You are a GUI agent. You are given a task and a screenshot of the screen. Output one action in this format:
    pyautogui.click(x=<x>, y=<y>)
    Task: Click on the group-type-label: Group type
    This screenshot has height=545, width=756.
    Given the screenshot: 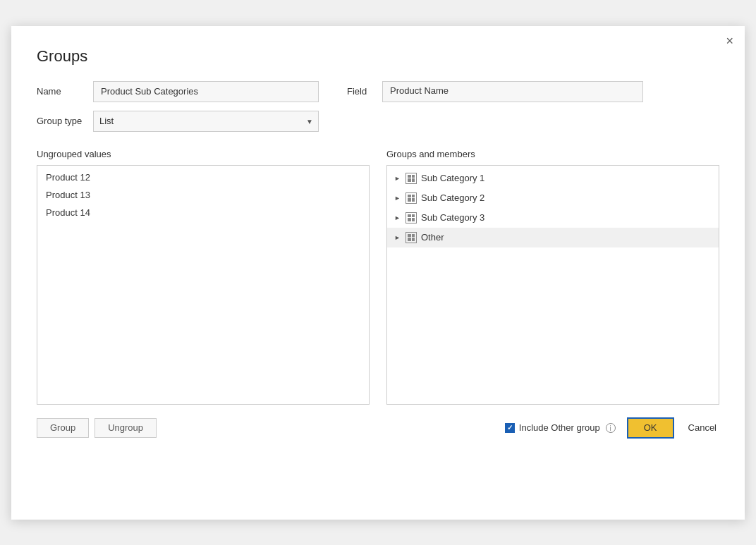 What is the action you would take?
    pyautogui.click(x=65, y=121)
    